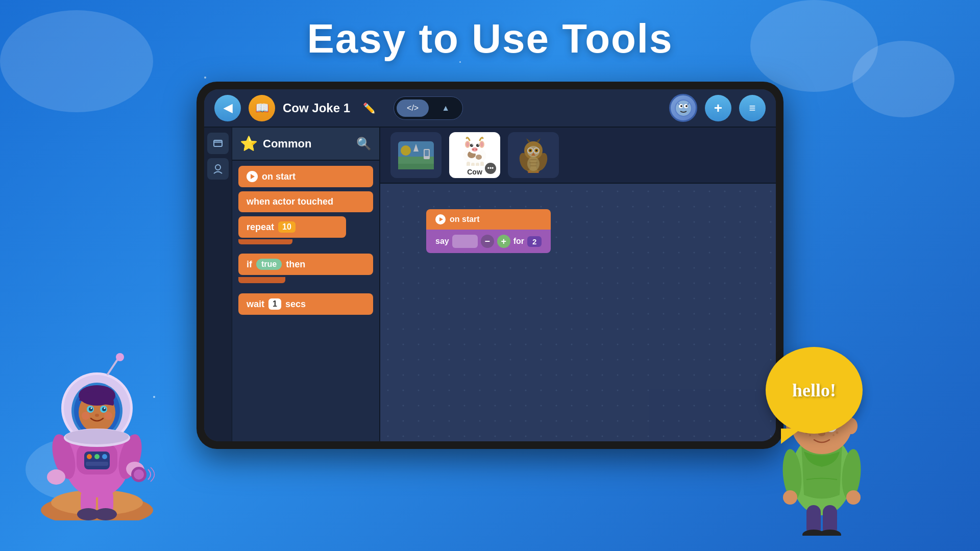 This screenshot has width=980, height=551. I want to click on book-icon: 📖, so click(262, 108).